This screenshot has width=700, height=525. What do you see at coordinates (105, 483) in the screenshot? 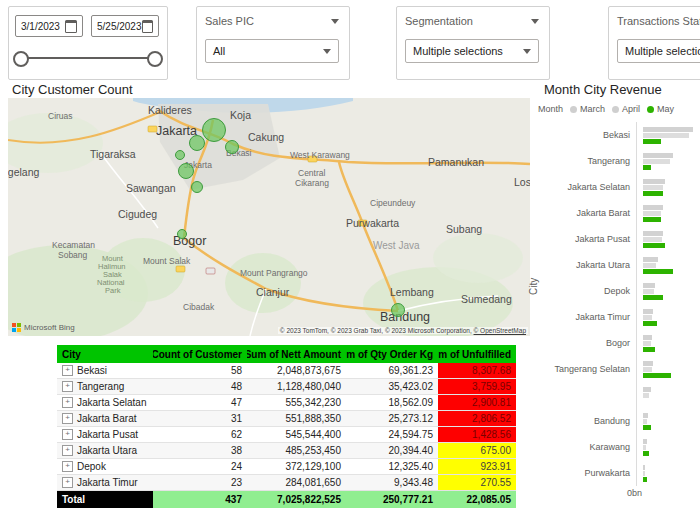
I see `cell-city: +Jakarta Timur` at bounding box center [105, 483].